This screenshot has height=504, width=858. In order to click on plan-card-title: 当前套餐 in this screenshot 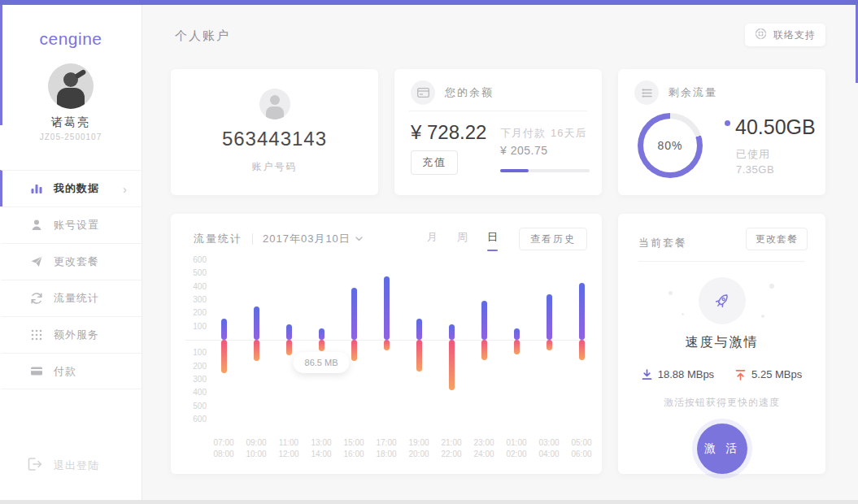, I will do `click(663, 243)`.